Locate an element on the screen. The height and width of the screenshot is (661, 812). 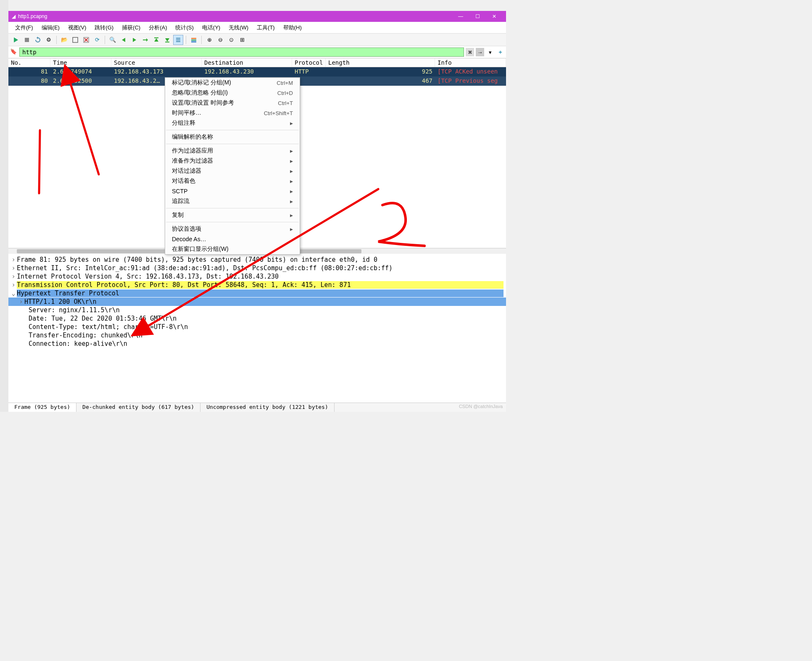
add-filter-button: ＋ is located at coordinates (500, 52).